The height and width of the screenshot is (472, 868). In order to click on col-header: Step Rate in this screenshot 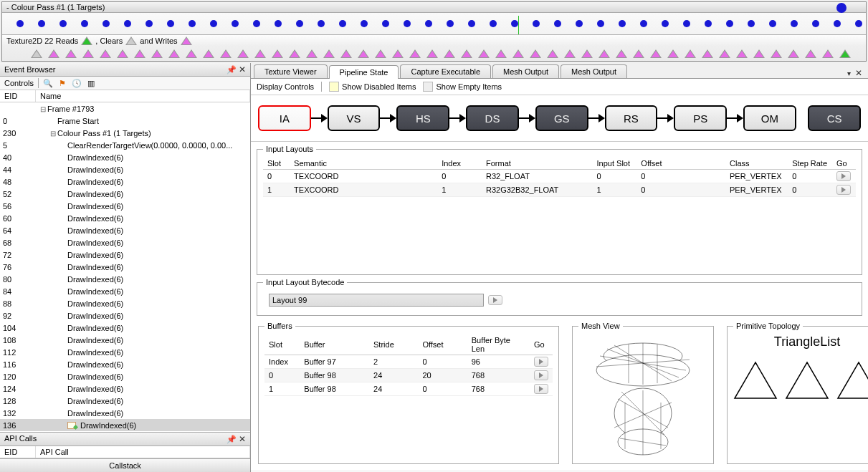, I will do `click(810, 163)`.